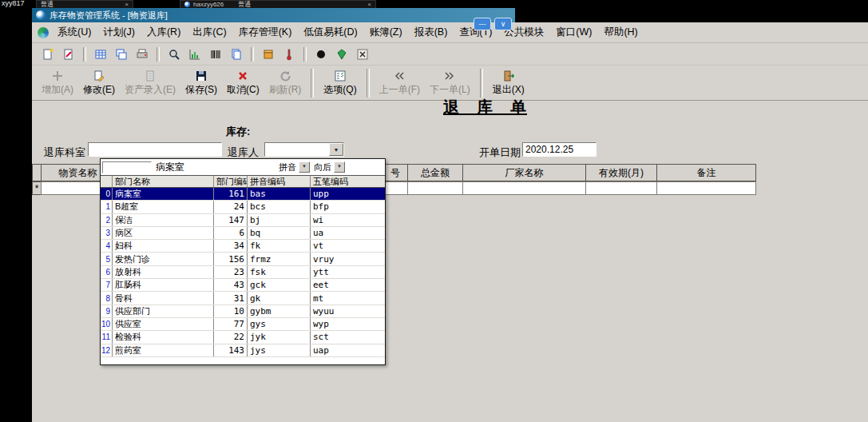  Describe the element at coordinates (279, 285) in the screenshot. I see `dept-cell-py: gck` at that location.